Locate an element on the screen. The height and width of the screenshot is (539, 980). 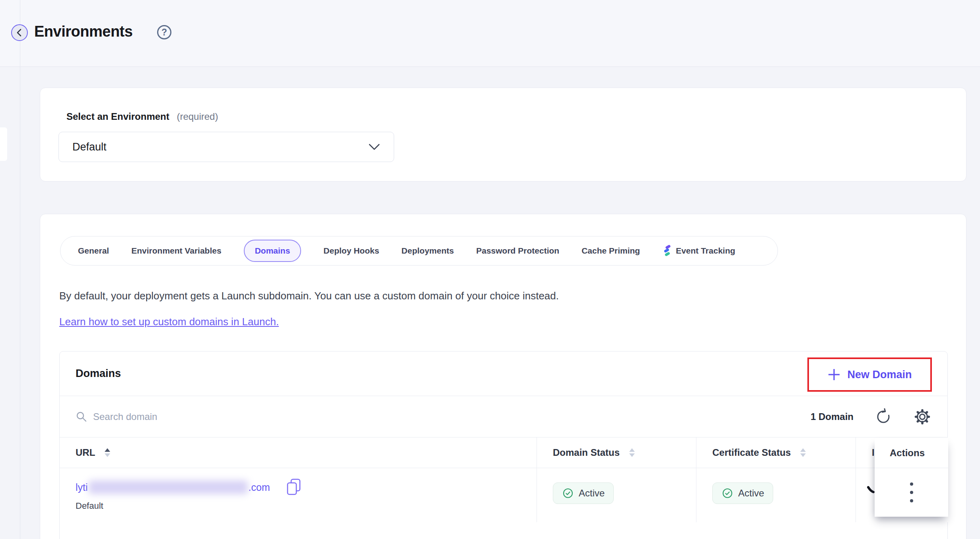
tab-event-tracking: Event Tracking is located at coordinates (698, 251).